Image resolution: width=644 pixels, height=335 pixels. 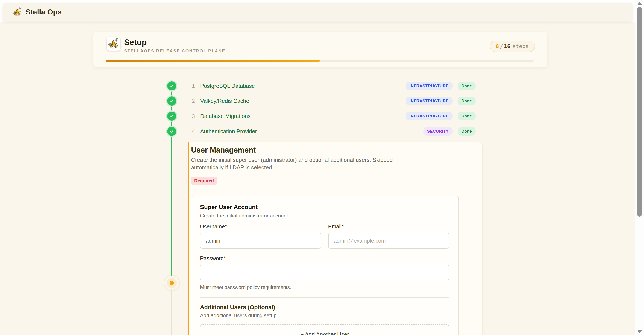 What do you see at coordinates (324, 307) in the screenshot?
I see `additional-users-heading: Additional Users (Optional)` at bounding box center [324, 307].